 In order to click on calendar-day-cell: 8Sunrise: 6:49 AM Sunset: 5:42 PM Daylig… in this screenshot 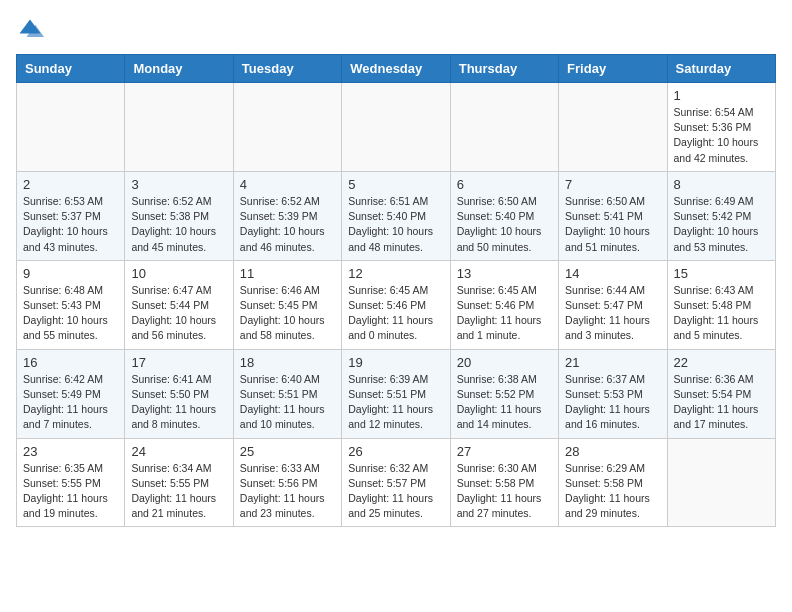, I will do `click(721, 216)`.